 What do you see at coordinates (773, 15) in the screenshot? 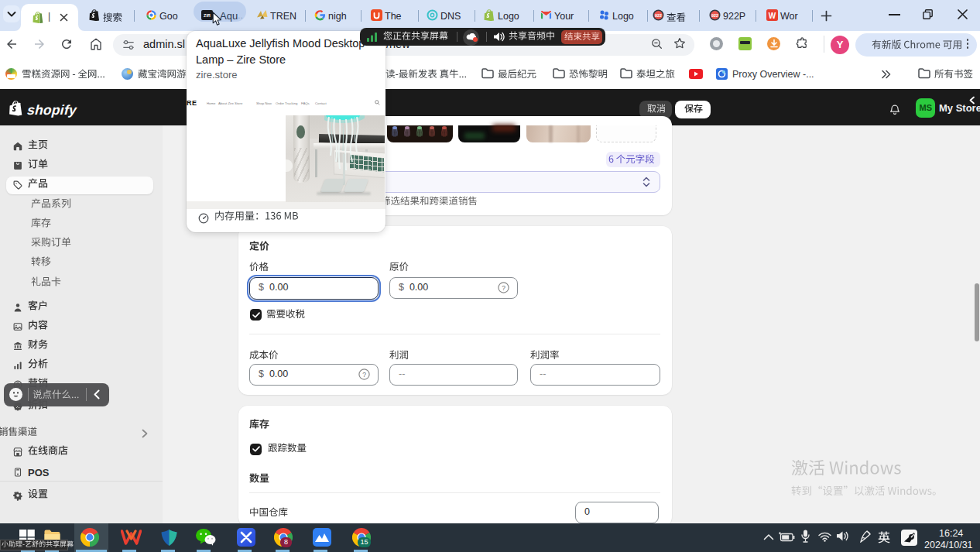
I see `svg-text: W` at bounding box center [773, 15].